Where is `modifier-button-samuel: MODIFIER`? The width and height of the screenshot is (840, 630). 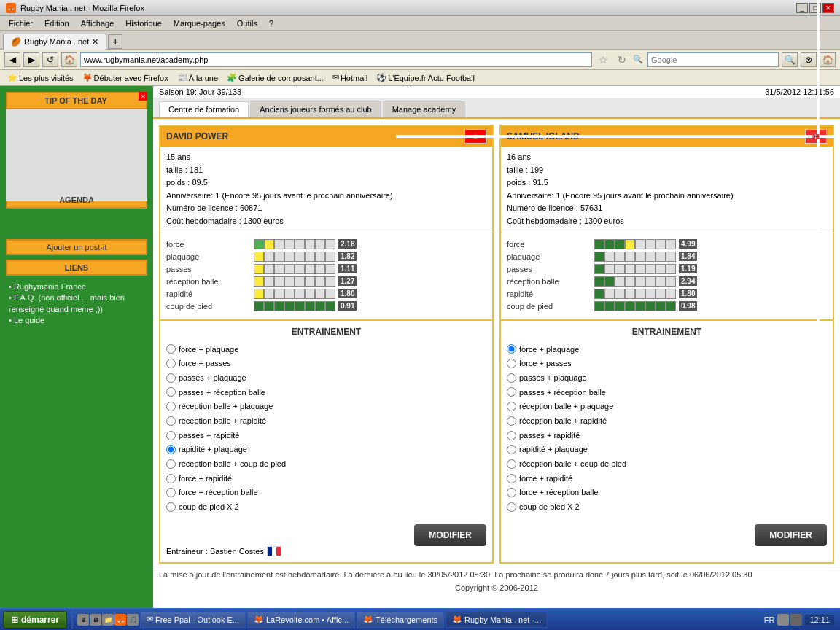
modifier-button-samuel: MODIFIER is located at coordinates (790, 535).